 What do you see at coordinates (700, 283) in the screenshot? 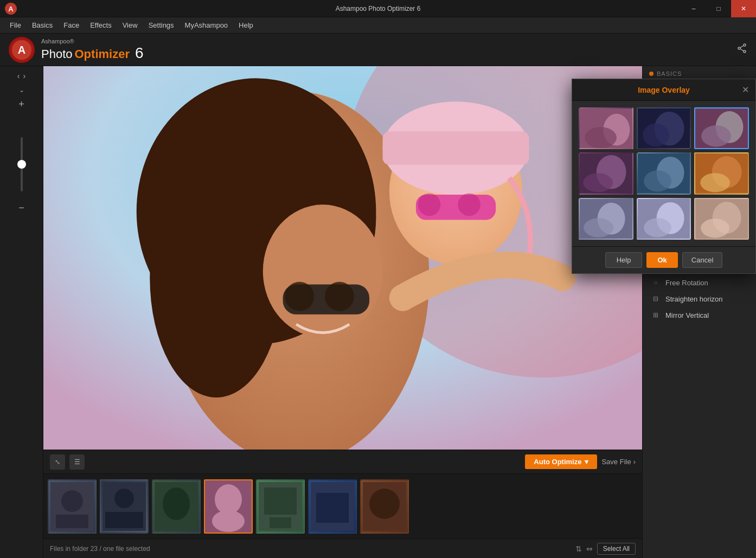
I see `free-rotation-item: ○ Free Rotation` at bounding box center [700, 283].